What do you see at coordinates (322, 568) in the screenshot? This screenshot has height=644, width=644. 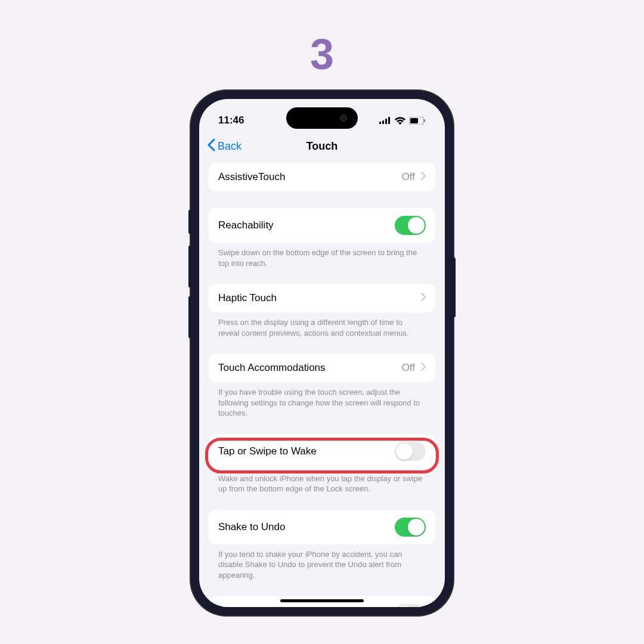 I see `footer-shake-undo: If you tend to shake your iPhone by acci…` at bounding box center [322, 568].